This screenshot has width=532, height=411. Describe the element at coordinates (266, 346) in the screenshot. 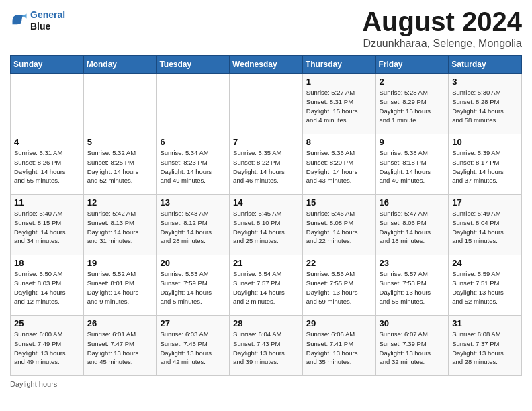

I see `week-row-5: 25Sunrise: 6:00 AM Sunset: 7:49 PM Dayli…` at that location.